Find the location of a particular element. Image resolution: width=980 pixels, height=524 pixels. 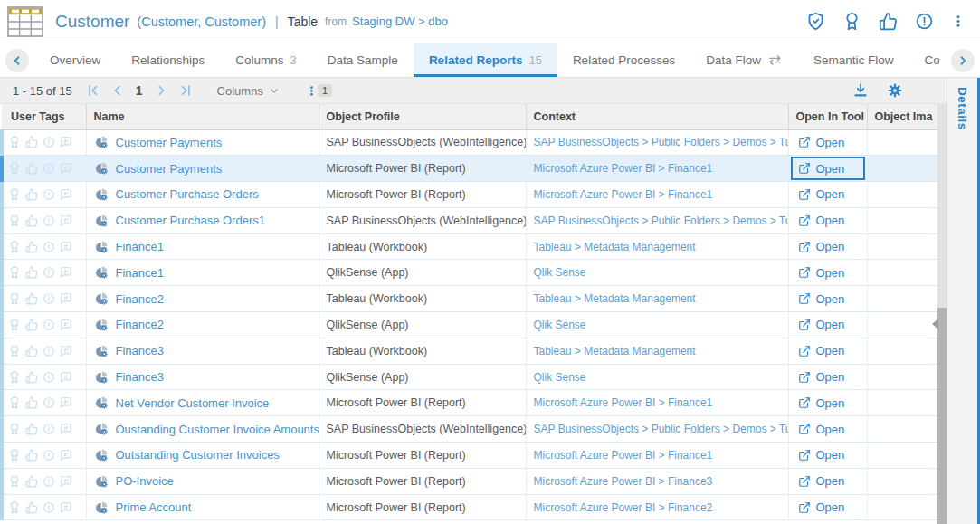

details-panel-tab: Details is located at coordinates (963, 300).